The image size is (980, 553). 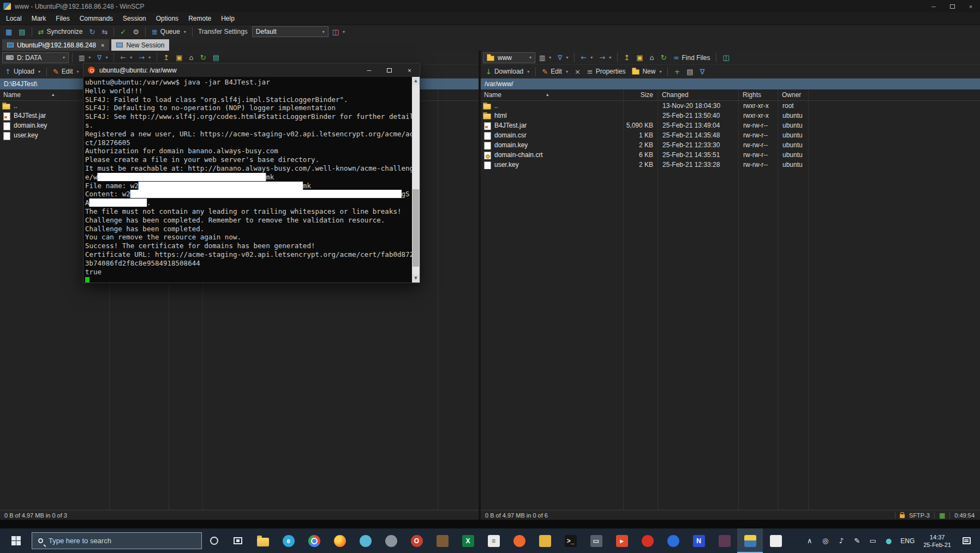 What do you see at coordinates (888, 541) in the screenshot?
I see `tray-app-icon: ●` at bounding box center [888, 541].